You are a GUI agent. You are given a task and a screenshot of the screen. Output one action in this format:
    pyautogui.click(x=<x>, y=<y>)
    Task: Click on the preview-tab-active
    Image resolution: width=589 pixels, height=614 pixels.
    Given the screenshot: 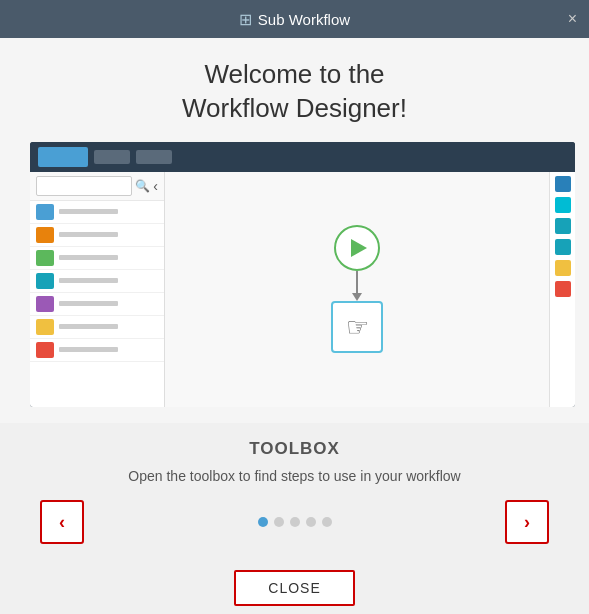 What is the action you would take?
    pyautogui.click(x=63, y=157)
    